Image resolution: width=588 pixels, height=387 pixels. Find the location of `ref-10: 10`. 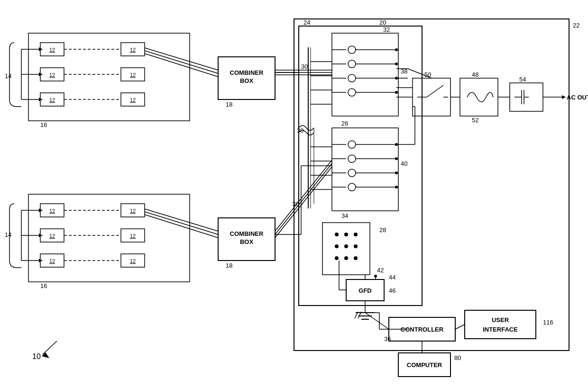

ref-10: 10 is located at coordinates (37, 356).